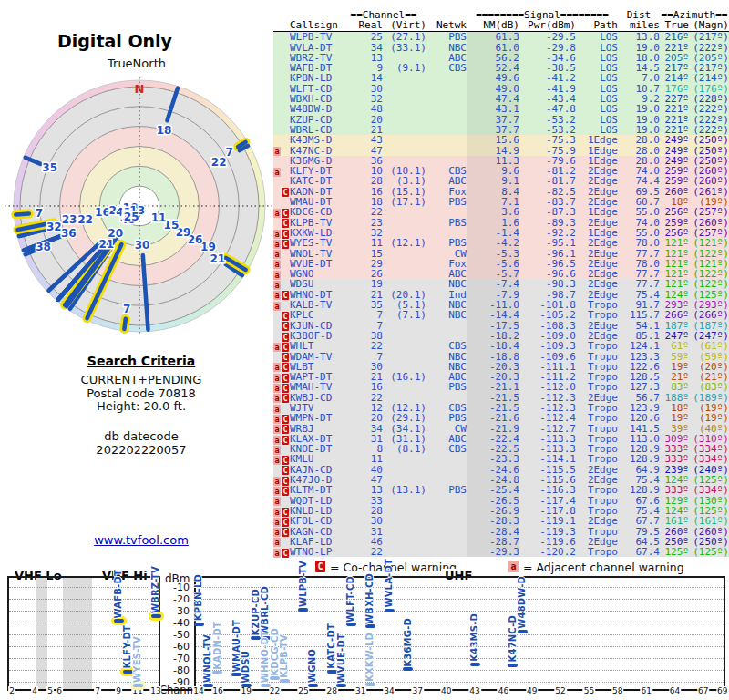 The height and width of the screenshot is (700, 729). Describe the element at coordinates (370, 657) in the screenshot. I see `station-bar-label: KXKW-LD` at that location.